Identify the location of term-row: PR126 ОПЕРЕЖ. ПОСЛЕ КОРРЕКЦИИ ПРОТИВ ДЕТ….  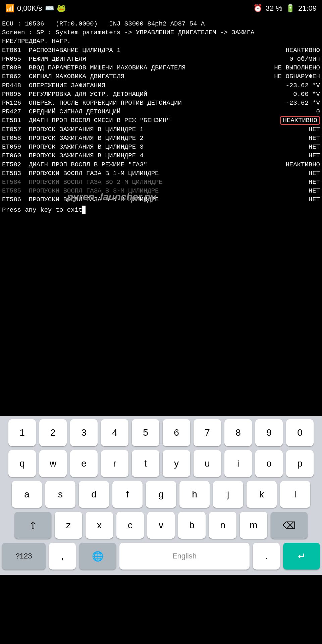
(161, 103).